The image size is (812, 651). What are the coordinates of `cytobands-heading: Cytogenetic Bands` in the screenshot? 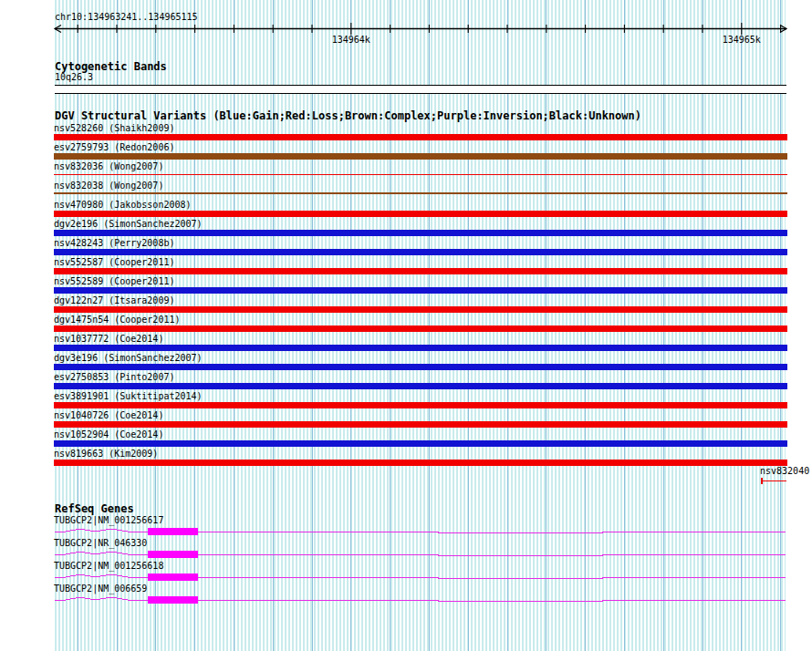 It's located at (111, 67).